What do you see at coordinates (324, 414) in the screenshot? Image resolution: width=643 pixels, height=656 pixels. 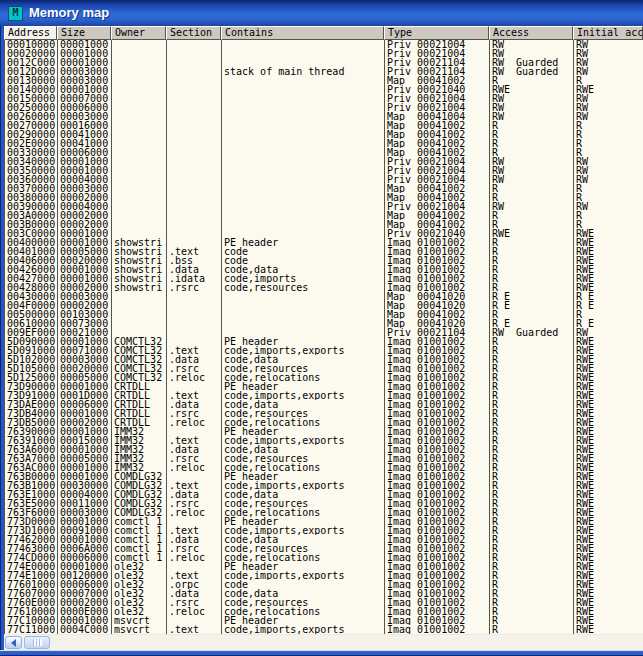 I see `memory-row: 73DB400000001000CRTDLL.rsrccode,resource…` at bounding box center [324, 414].